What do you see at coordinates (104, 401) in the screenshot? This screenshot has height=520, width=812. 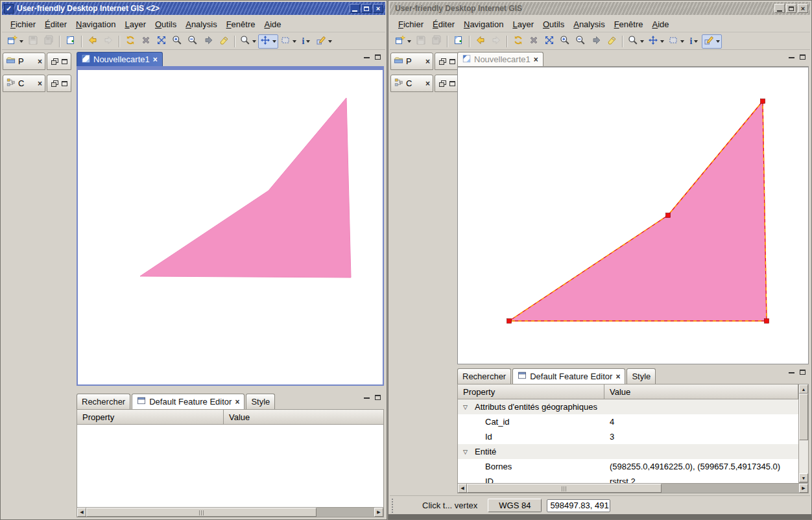 I see `tab-rechercher: Rechercher` at bounding box center [104, 401].